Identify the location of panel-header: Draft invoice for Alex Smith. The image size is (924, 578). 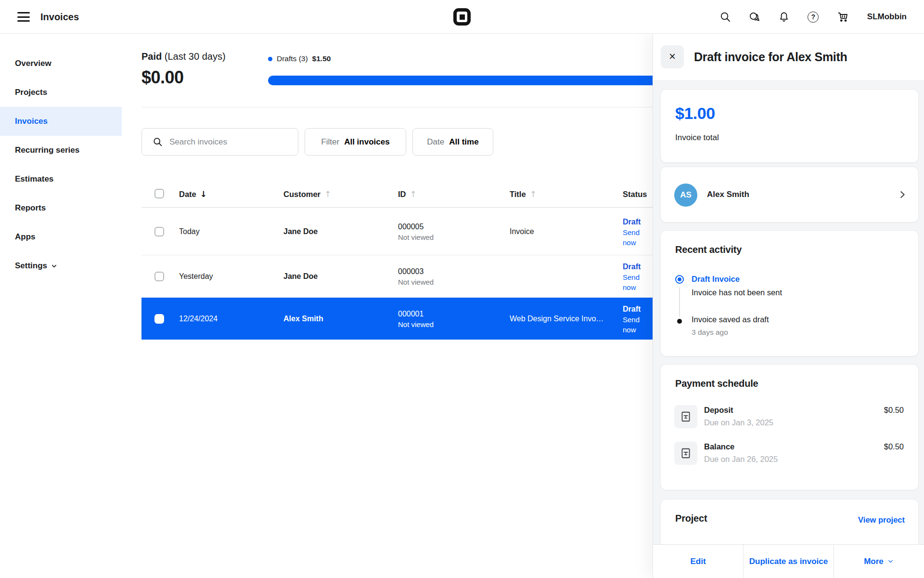
(788, 57).